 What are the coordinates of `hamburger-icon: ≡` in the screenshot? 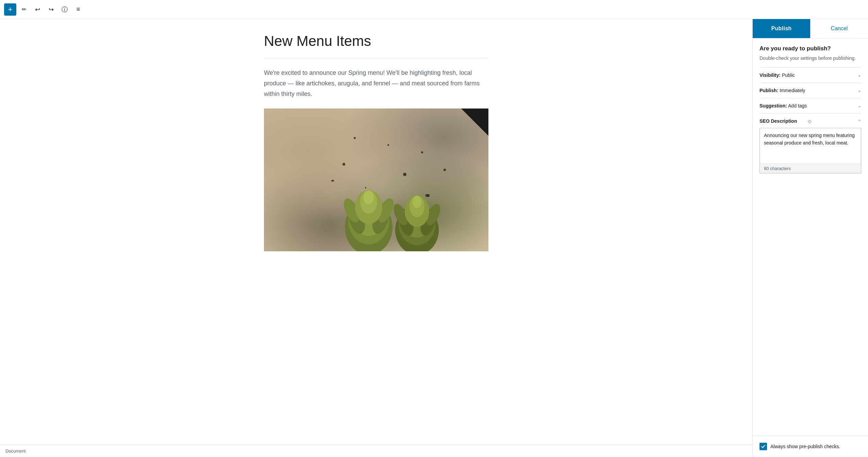 It's located at (78, 10).